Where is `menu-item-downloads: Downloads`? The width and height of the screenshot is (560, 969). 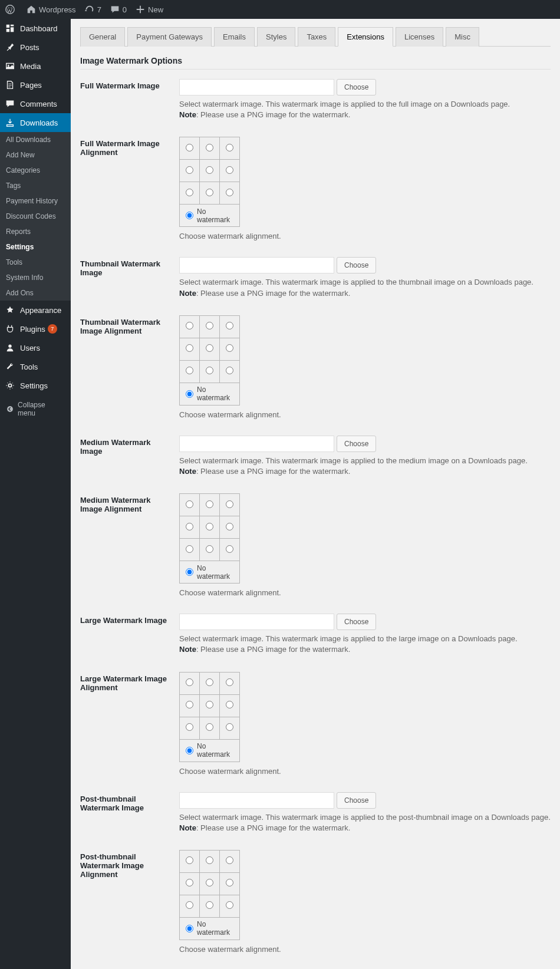
menu-item-downloads: Downloads is located at coordinates (35, 123).